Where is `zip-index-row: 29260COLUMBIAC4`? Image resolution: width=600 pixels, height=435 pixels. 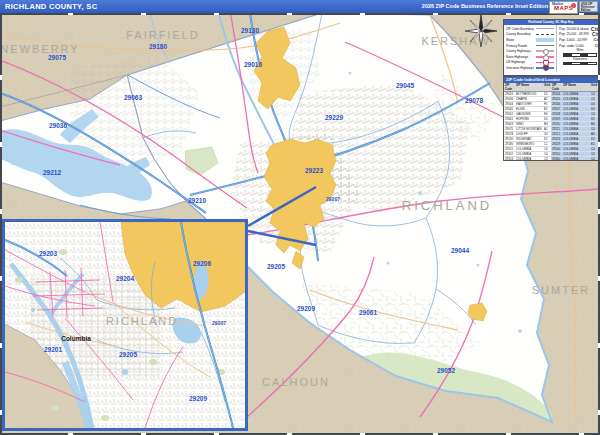 zip-index-row: 29260COLUMBIAC4 is located at coordinates (574, 159).